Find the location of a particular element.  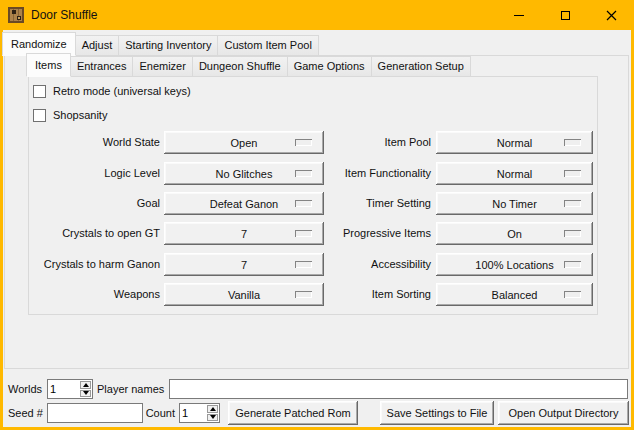

app-door-icon is located at coordinates (16, 15).